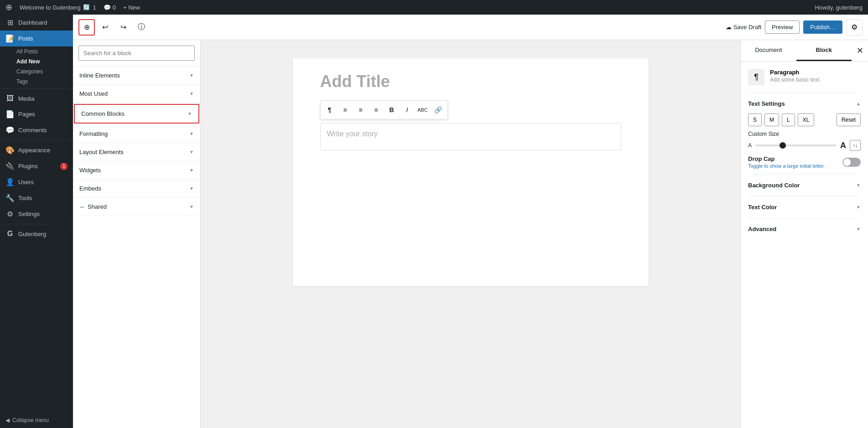 The height and width of the screenshot is (428, 868). What do you see at coordinates (407, 110) in the screenshot?
I see `italic-button: I` at bounding box center [407, 110].